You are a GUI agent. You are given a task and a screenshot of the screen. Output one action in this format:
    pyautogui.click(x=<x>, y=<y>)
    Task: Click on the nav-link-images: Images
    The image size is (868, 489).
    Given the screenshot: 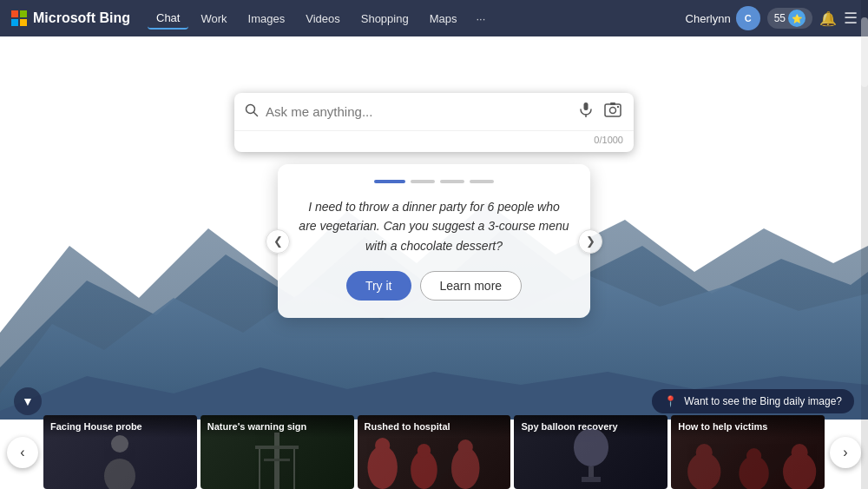 What is the action you would take?
    pyautogui.click(x=267, y=19)
    